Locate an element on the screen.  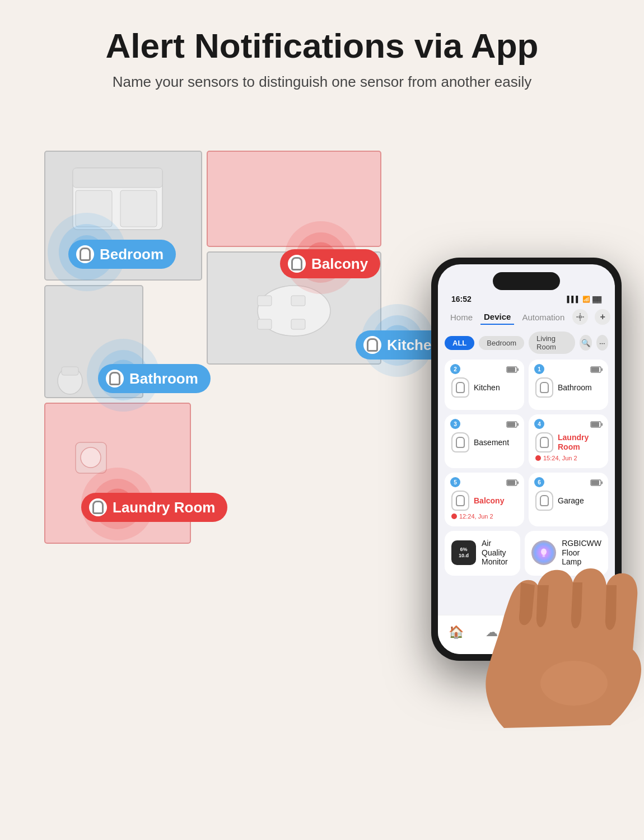
alert-dot-laundry is located at coordinates (538, 458).